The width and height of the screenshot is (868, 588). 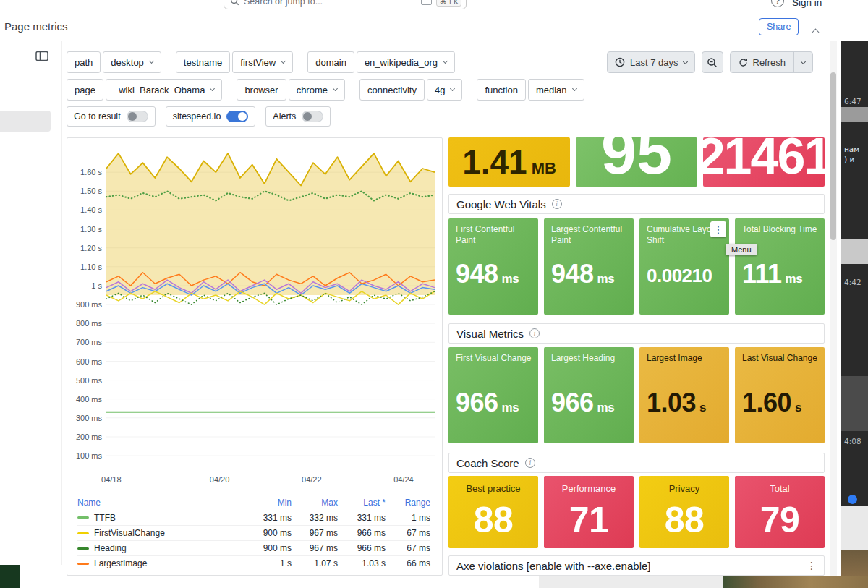 What do you see at coordinates (556, 90) in the screenshot?
I see `variable-value-dropdown: median` at bounding box center [556, 90].